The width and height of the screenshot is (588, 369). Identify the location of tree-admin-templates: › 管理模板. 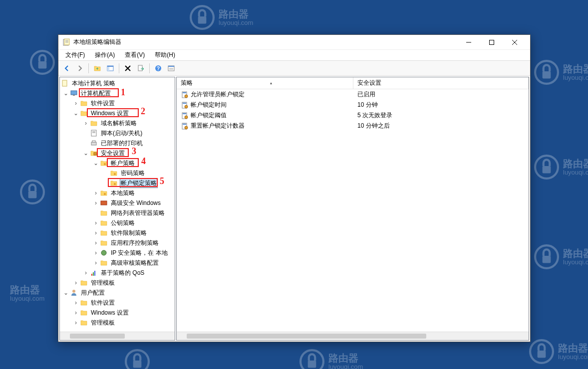
(117, 283).